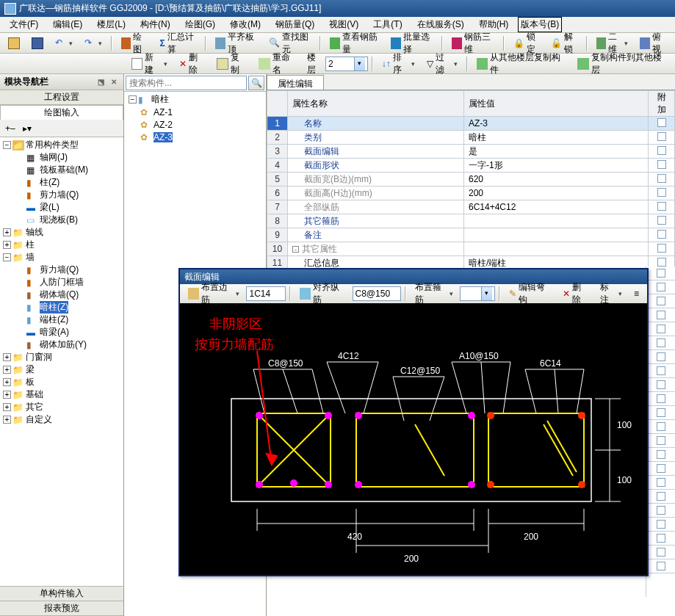 Image resolution: width=675 pixels, height=616 pixels. What do you see at coordinates (62, 320) in the screenshot?
I see `tree-item: ▮端柱(Z)` at bounding box center [62, 320].